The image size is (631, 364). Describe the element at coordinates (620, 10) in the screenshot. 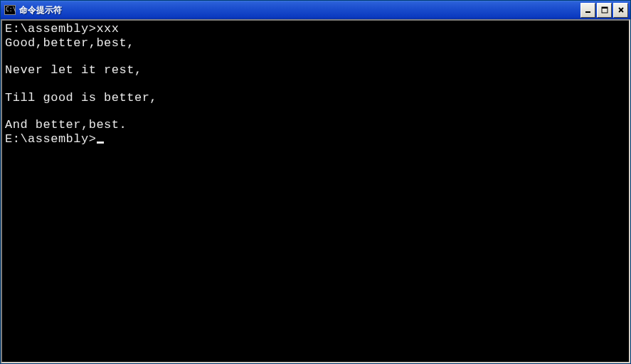

I see `close-button` at that location.